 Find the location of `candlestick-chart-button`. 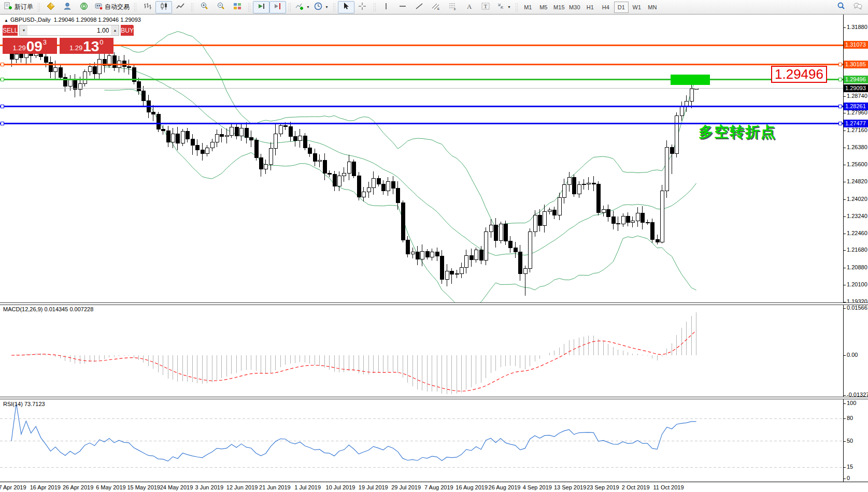

candlestick-chart-button is located at coordinates (164, 7).